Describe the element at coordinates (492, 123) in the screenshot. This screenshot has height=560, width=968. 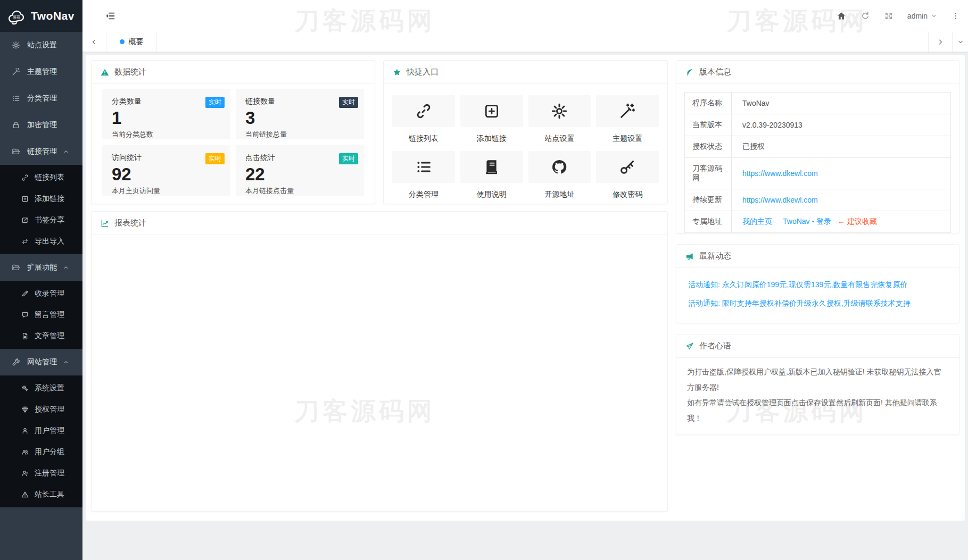
I see `quick-tile-add-link: 添加链接` at that location.